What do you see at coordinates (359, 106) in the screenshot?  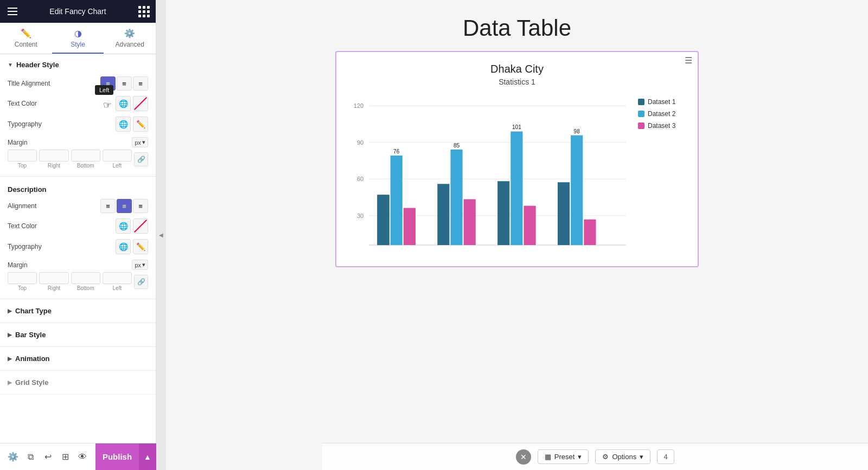 I see `svg-text: 120` at bounding box center [359, 106].